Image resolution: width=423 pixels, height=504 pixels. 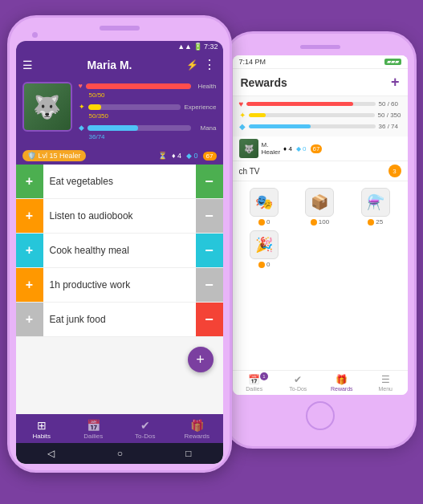 What do you see at coordinates (209, 181) in the screenshot?
I see `habit-minus-vegetables: −` at bounding box center [209, 181].